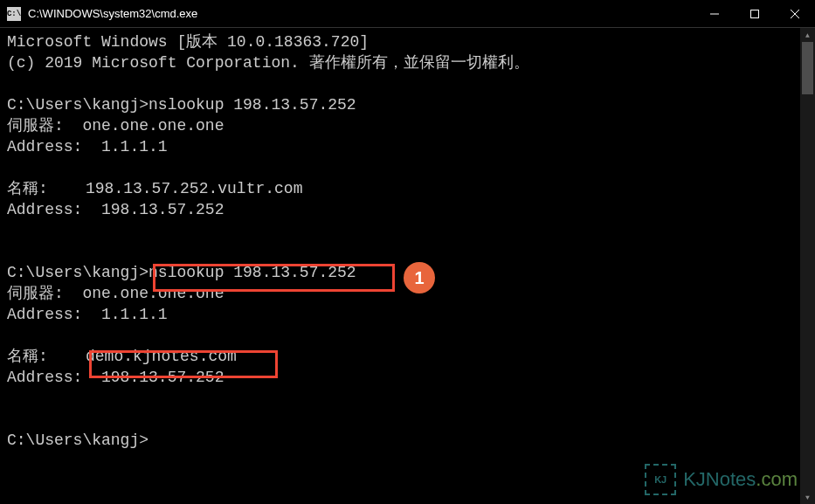 This screenshot has width=815, height=504. What do you see at coordinates (660, 480) in the screenshot?
I see `watermark-logo-icon: KJ` at bounding box center [660, 480].